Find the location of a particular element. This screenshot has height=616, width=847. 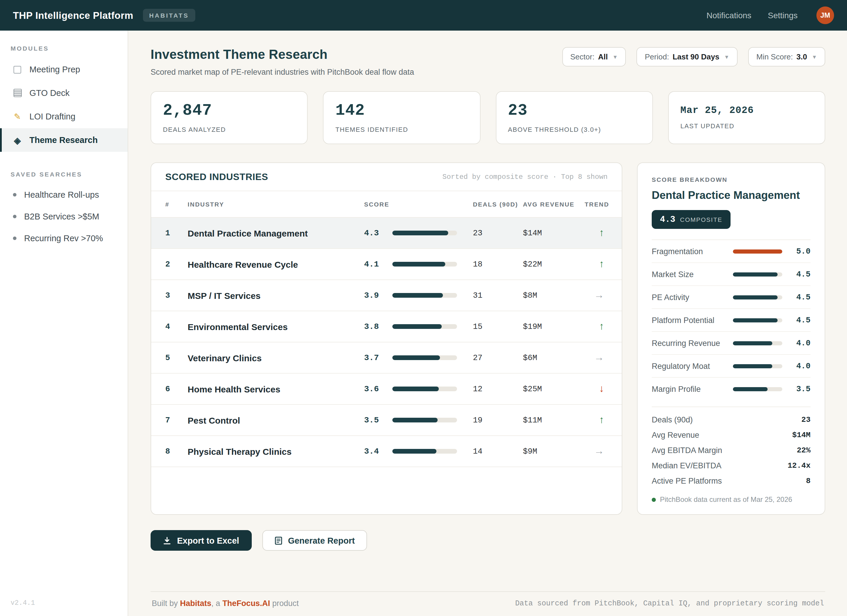

table-row: 1 Dental Practice Management 4.3 23 $14M… is located at coordinates (387, 233).